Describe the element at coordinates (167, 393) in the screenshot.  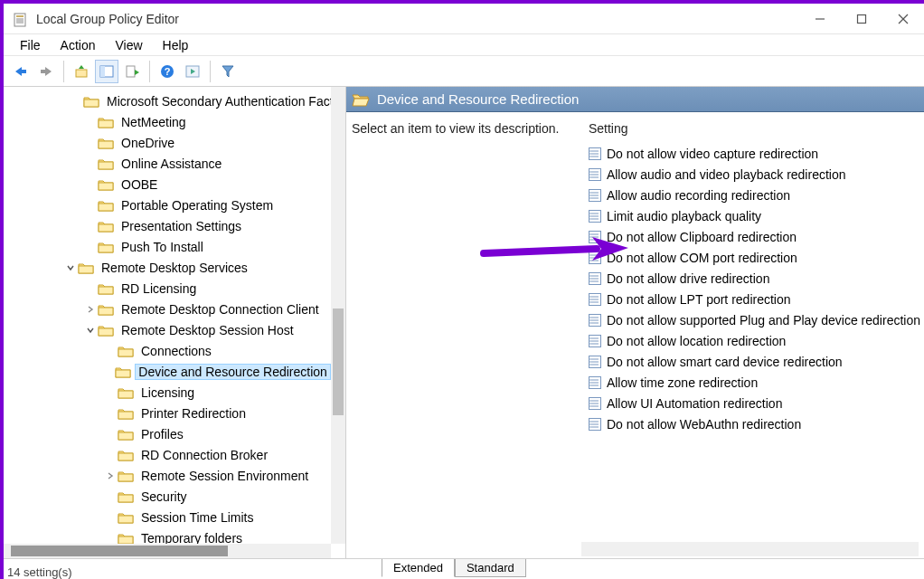
I see `tree-item: Licensing` at that location.